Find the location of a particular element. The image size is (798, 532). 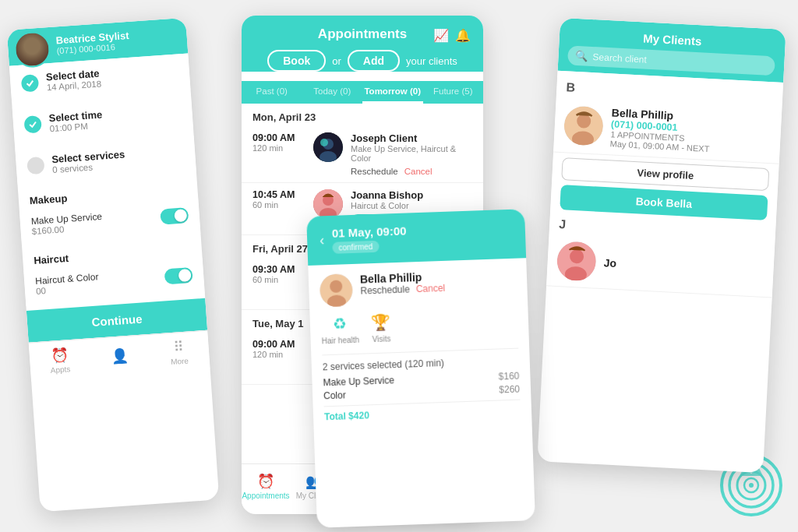

tab-today: Today (0) is located at coordinates (333, 92).